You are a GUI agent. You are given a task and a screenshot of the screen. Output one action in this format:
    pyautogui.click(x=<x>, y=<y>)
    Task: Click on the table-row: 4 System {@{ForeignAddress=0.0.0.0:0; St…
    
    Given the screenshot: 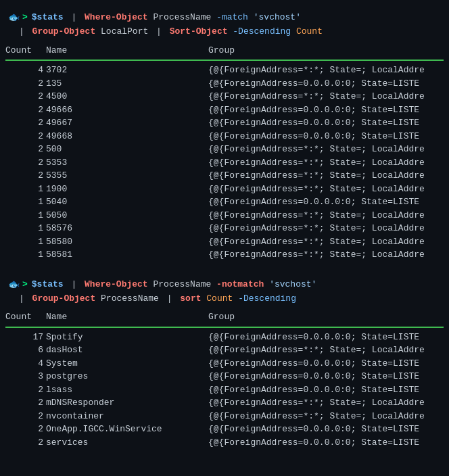 What is the action you would take?
    pyautogui.click(x=224, y=364)
    